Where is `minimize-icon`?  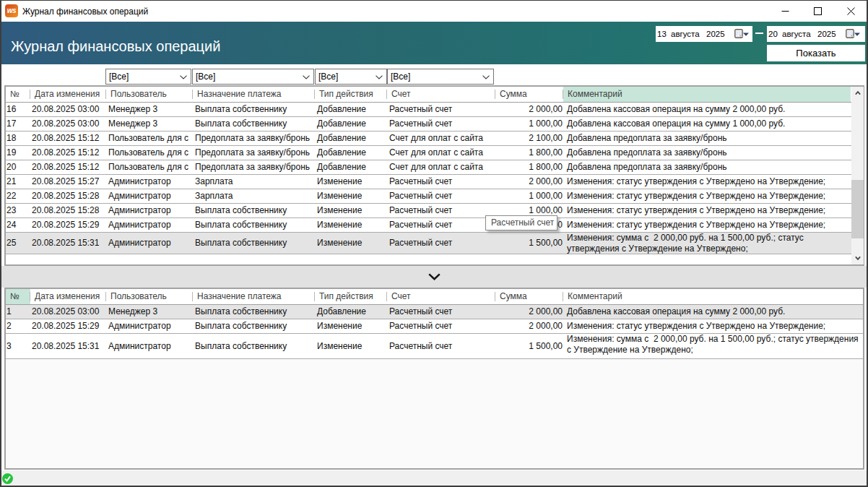 minimize-icon is located at coordinates (786, 12).